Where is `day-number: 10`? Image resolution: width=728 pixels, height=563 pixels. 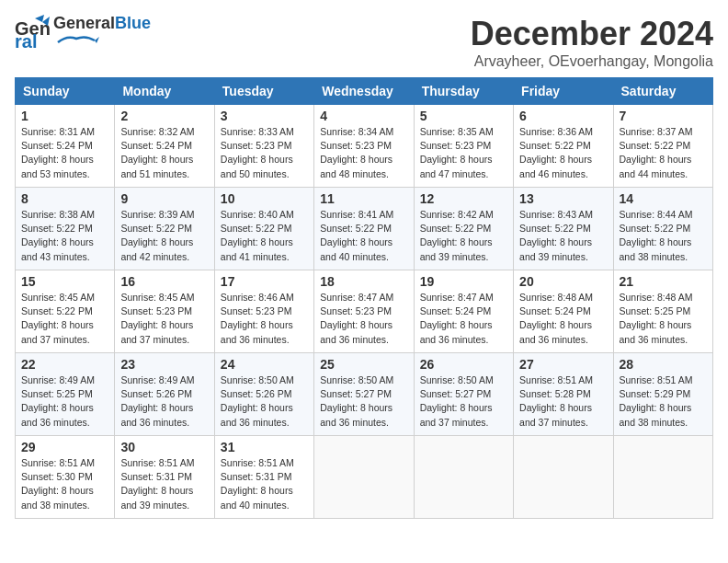
day-number: 10 is located at coordinates (265, 199).